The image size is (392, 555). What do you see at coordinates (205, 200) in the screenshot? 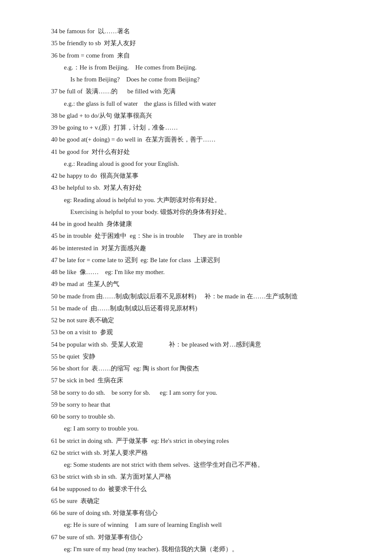
I see `text-line-l43eg1: eg: Reading aloud is helpful to you. 大声朗…` at bounding box center [205, 200].